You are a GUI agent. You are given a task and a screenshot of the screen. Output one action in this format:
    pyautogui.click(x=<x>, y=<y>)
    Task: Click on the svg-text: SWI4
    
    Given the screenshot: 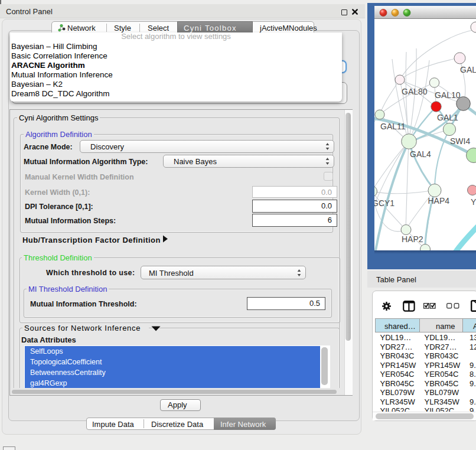 What is the action you would take?
    pyautogui.click(x=460, y=141)
    